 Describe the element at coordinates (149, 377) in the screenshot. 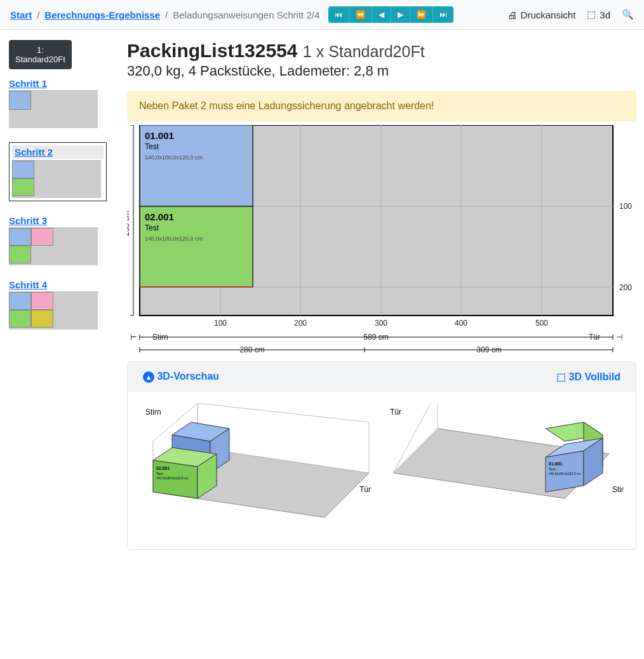

I see `chevron-up-icon: ▲` at that location.